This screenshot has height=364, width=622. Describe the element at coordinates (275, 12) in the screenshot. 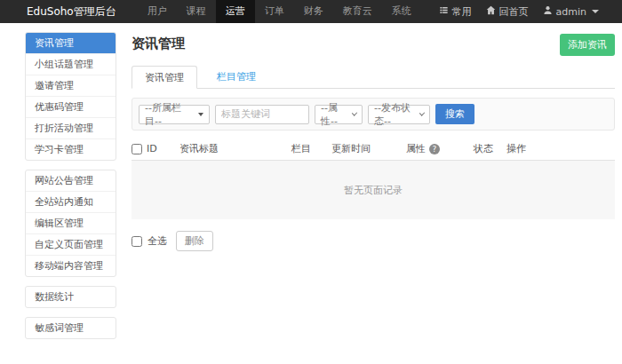

I see `nav-item-orders: 订单` at that location.